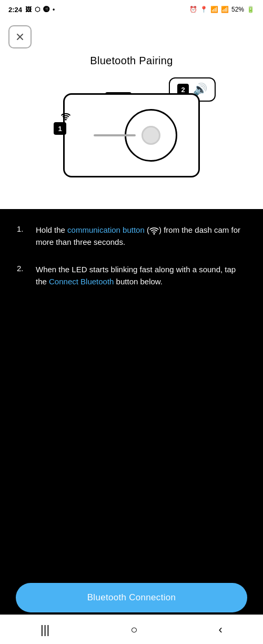  What do you see at coordinates (66, 117) in the screenshot?
I see `wifi-signal-icon` at bounding box center [66, 117].